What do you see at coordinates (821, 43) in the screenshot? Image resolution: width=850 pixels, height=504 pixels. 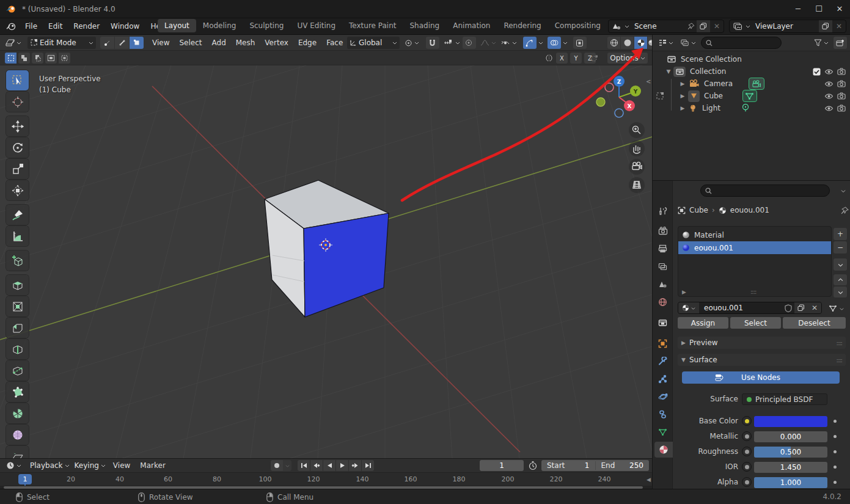 I see `outliner-filter-button` at bounding box center [821, 43].